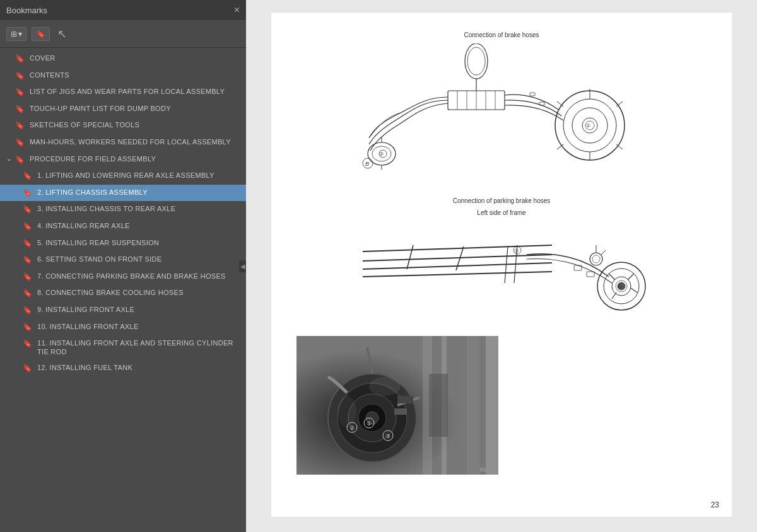  Describe the element at coordinates (139, 259) in the screenshot. I see `bookmark-label: 6. SETTING STAND ON FRONT SIDE` at that location.